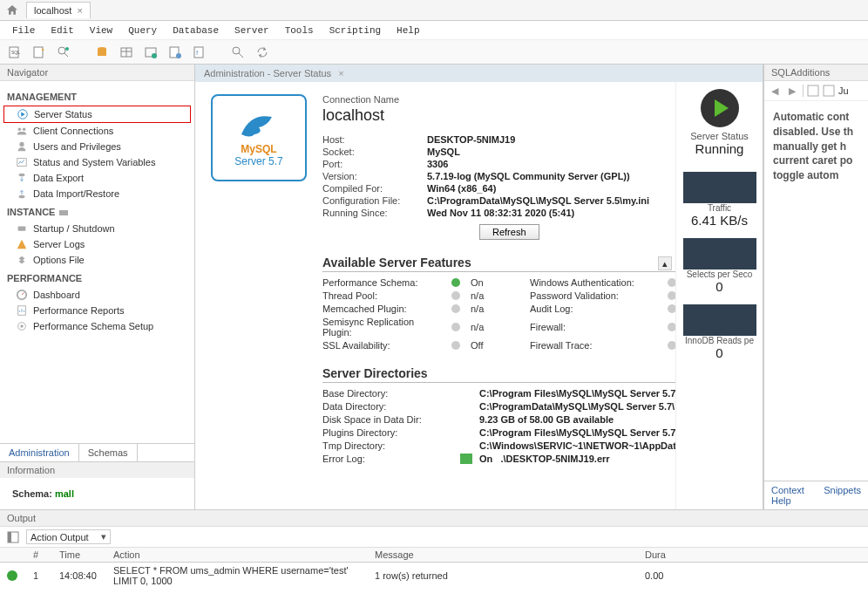 This screenshot has height=614, width=868. Describe the element at coordinates (98, 73) in the screenshot. I see `navigator-header: Navigator` at that location.